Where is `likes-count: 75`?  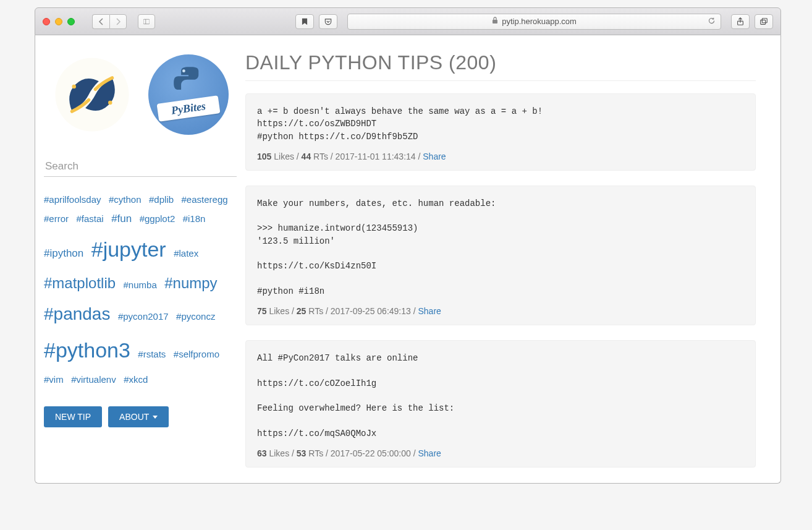 likes-count: 75 is located at coordinates (262, 311).